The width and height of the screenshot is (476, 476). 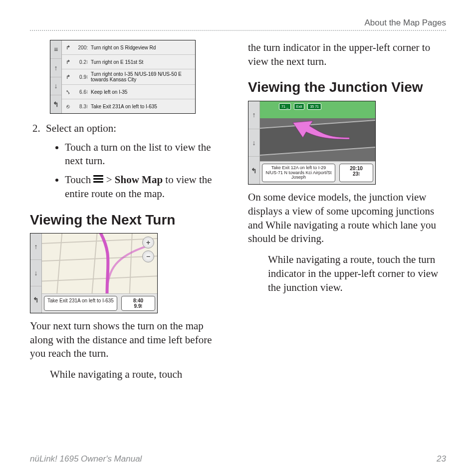 What do you see at coordinates (129, 375) in the screenshot?
I see `paragraph: While navigating a route, touch` at bounding box center [129, 375].